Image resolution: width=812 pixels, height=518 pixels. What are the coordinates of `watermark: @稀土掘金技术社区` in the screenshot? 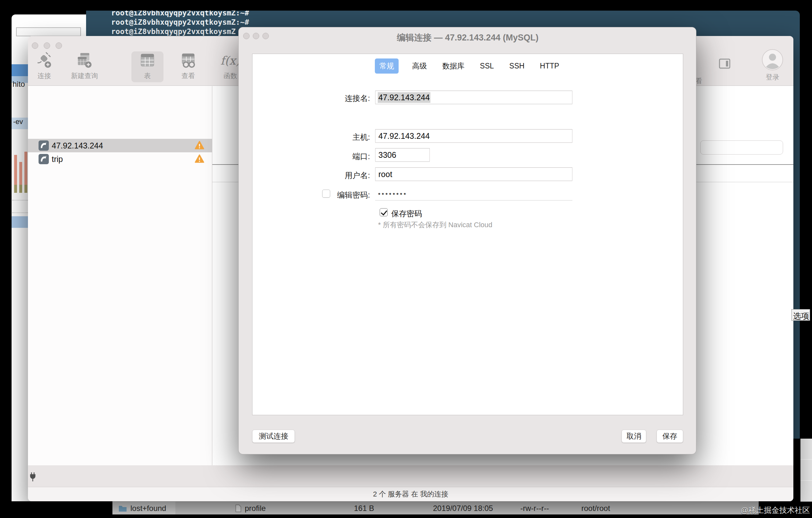 It's located at (776, 510).